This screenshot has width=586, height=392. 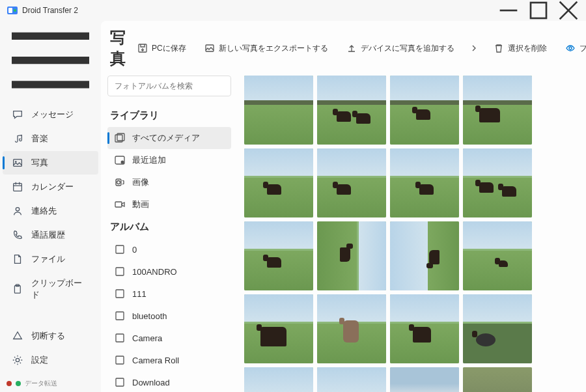 I want to click on nav-files: ファイル, so click(x=51, y=259).